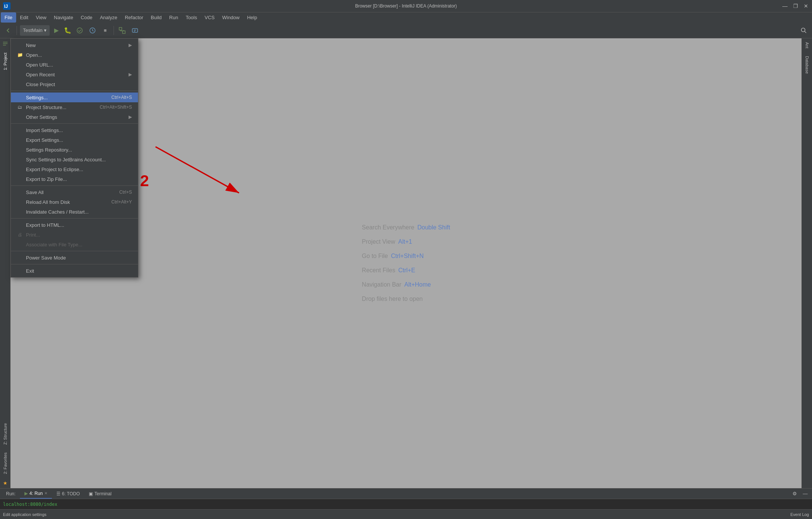  Describe the element at coordinates (74, 140) in the screenshot. I see `menu-export-settings: Export Settings...` at that location.